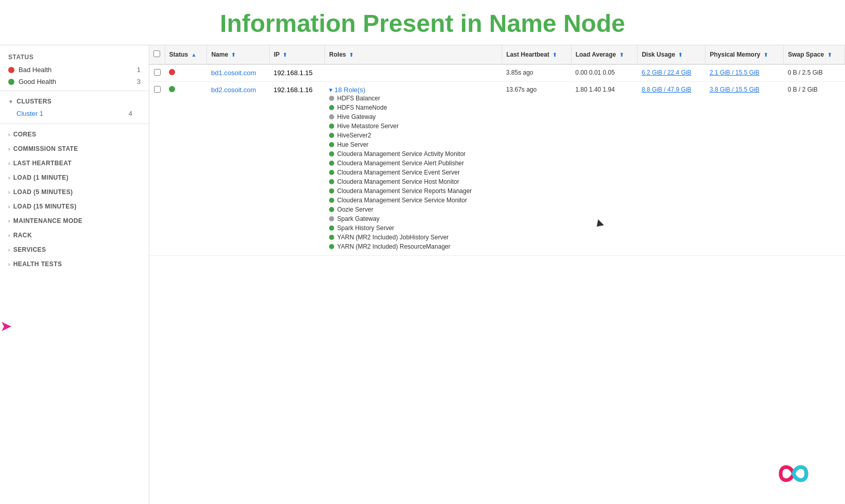 This screenshot has height=504, width=845. I want to click on load15-group: › LOAD (15 MINUTES), so click(74, 206).